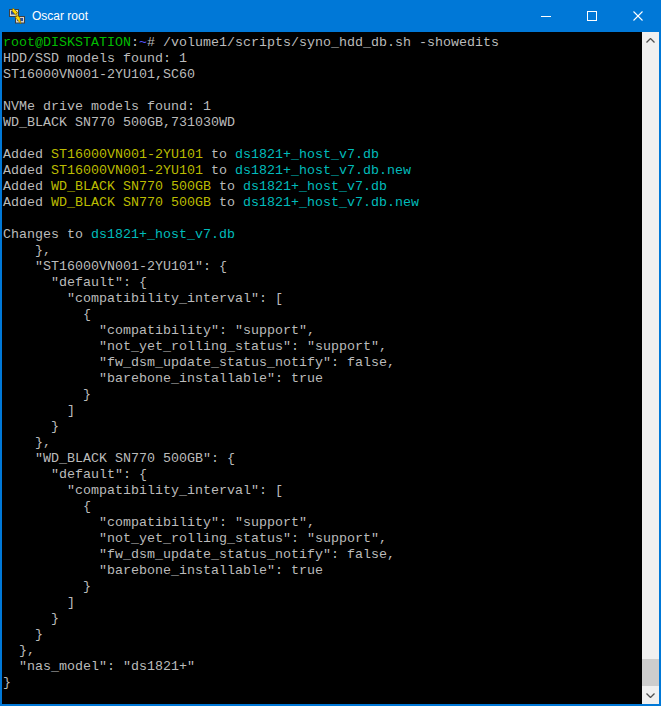 The width and height of the screenshot is (661, 706). What do you see at coordinates (330, 16) in the screenshot?
I see `titlebar: Oscar root` at bounding box center [330, 16].